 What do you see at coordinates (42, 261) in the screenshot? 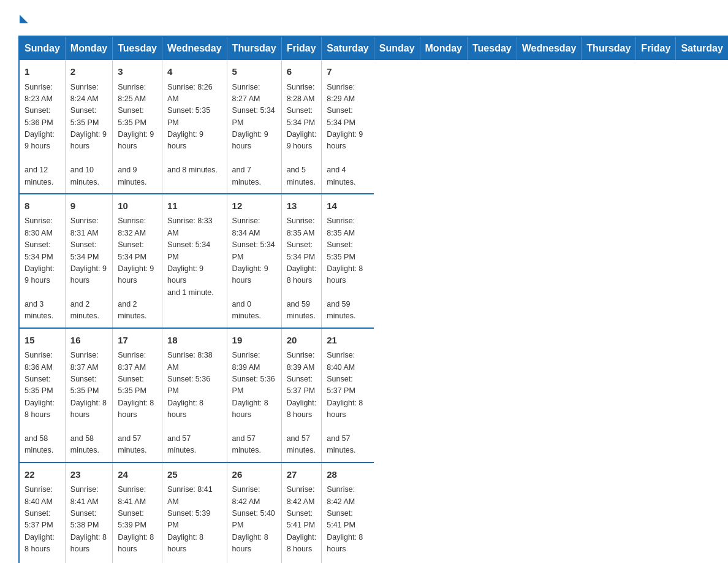
I see `calendar-cell: 8Sunrise: 8:30 AMSunset: 5:34 PMDaylight…` at bounding box center [42, 261].